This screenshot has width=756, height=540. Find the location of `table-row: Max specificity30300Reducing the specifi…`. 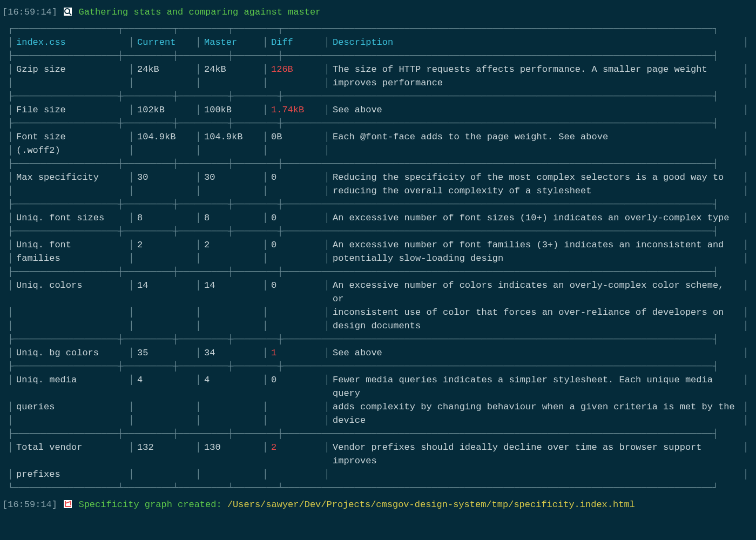

table-row: Max specificity30300Reducing the specifi… is located at coordinates (378, 177).